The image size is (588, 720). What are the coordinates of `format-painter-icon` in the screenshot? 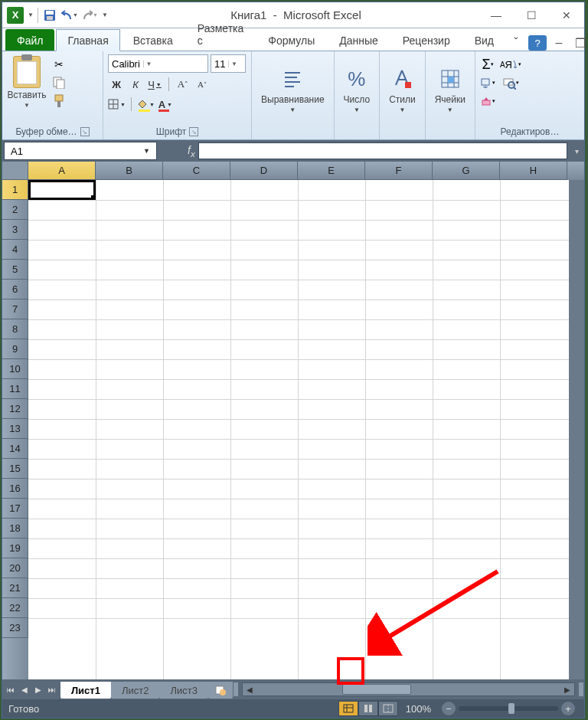 It's located at (59, 101).